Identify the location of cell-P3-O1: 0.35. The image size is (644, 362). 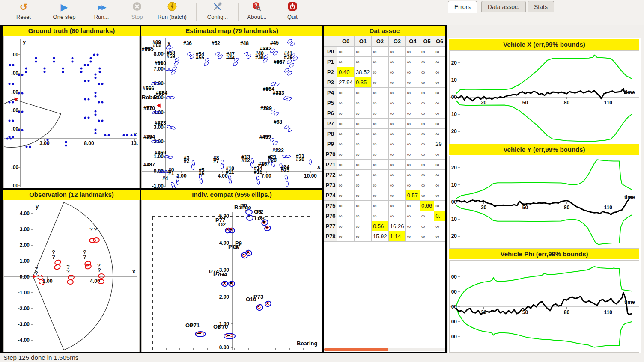
(363, 83).